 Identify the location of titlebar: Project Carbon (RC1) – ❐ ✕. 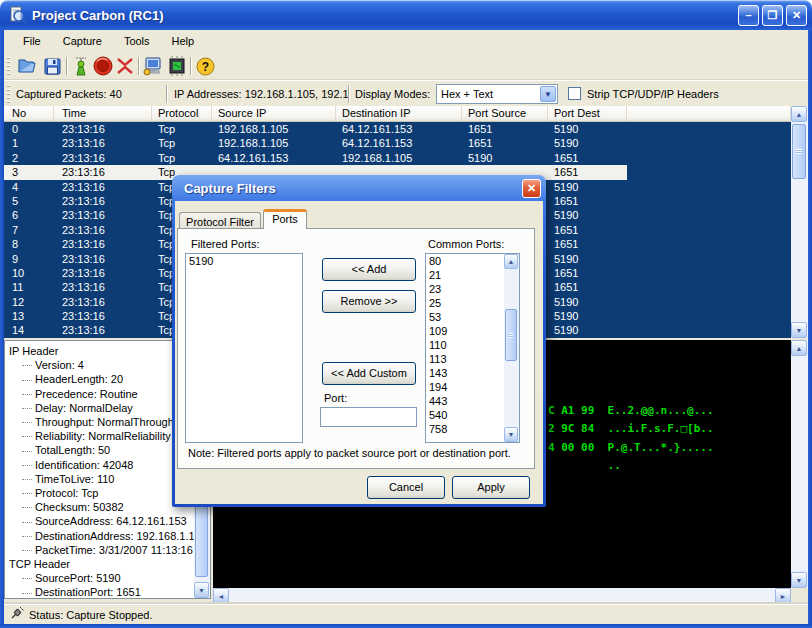
(406, 15).